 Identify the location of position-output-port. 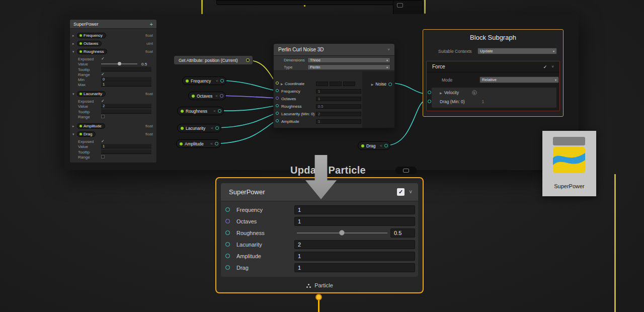
(248, 60).